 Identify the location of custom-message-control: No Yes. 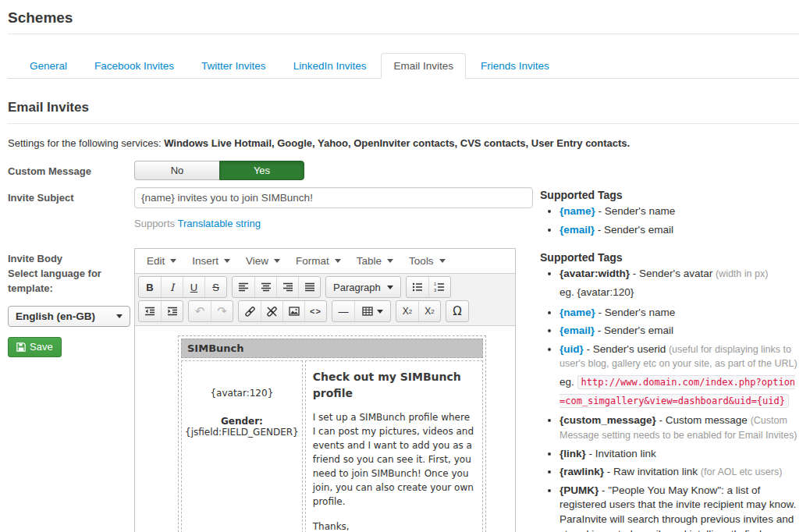
(334, 170).